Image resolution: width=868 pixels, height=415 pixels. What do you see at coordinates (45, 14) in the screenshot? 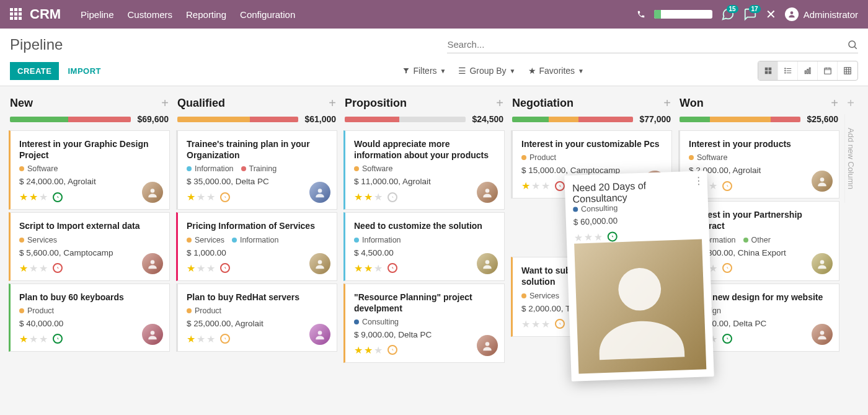
I see `app-brand: CRM` at bounding box center [45, 14].